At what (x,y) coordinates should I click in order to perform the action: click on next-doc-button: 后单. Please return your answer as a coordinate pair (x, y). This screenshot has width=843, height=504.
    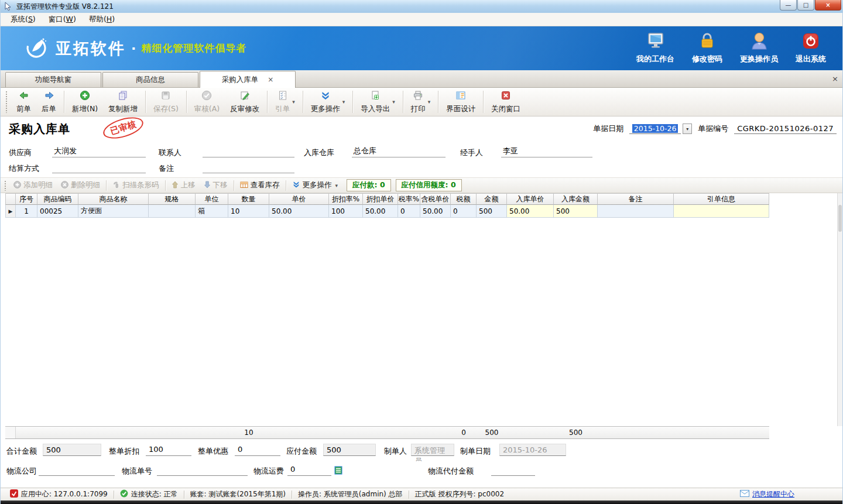
    Looking at the image, I should click on (49, 102).